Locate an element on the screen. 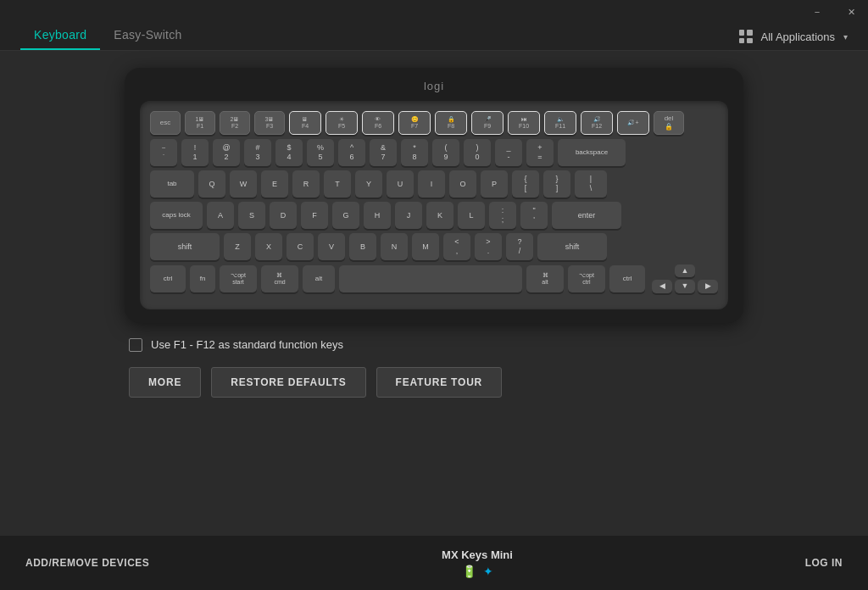 The width and height of the screenshot is (868, 590). key-equals: += is located at coordinates (540, 153).